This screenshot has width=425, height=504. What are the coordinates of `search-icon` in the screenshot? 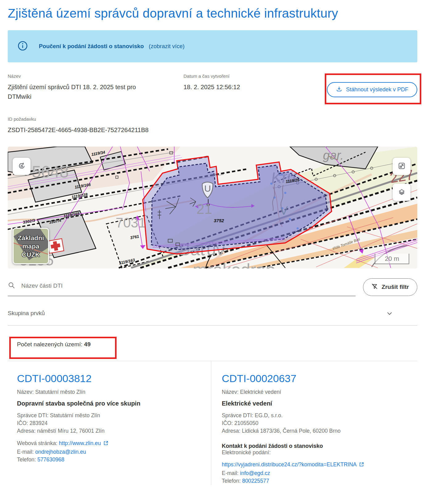 It's located at (11, 286).